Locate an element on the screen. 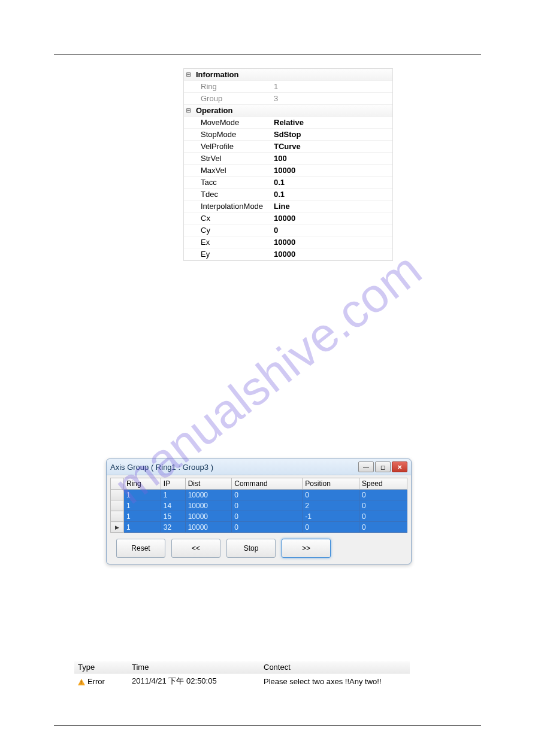  table-row: 1 15 10000 0 -1 0 is located at coordinates (259, 517).